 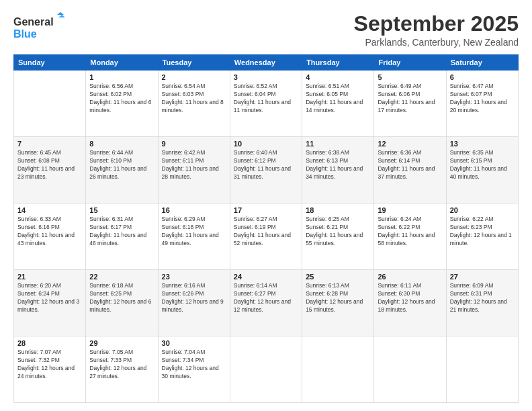 I want to click on day-number: 30, so click(x=194, y=343).